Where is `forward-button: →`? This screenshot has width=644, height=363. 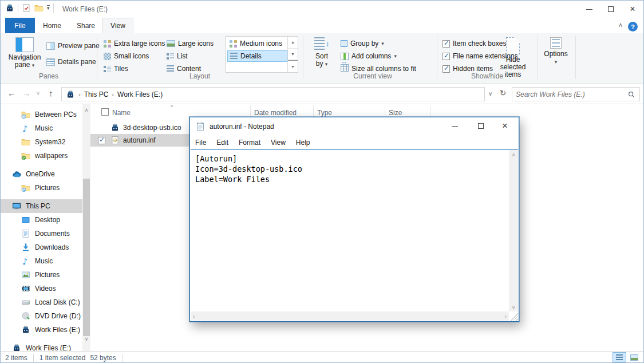 forward-button: → is located at coordinates (26, 93).